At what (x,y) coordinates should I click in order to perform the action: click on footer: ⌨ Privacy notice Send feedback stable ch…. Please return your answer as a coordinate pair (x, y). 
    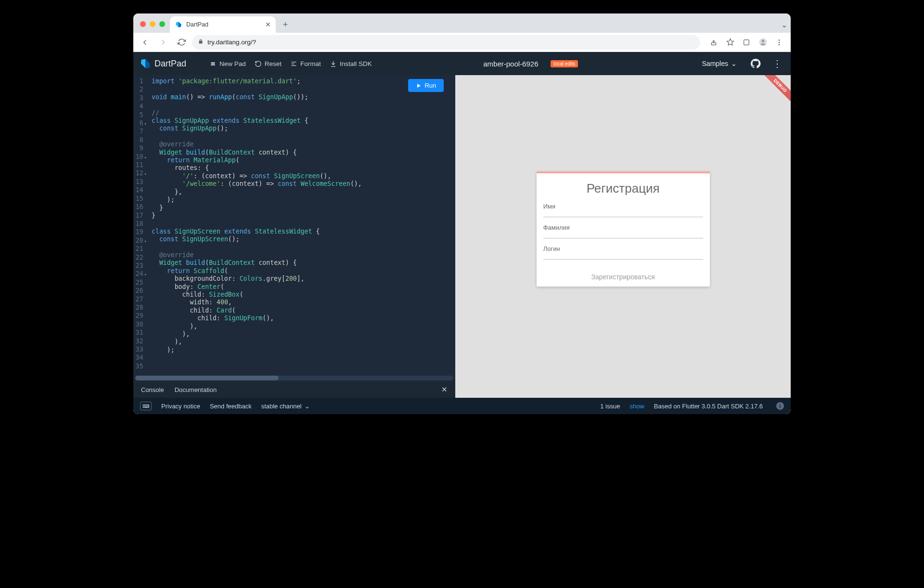
    Looking at the image, I should click on (462, 406).